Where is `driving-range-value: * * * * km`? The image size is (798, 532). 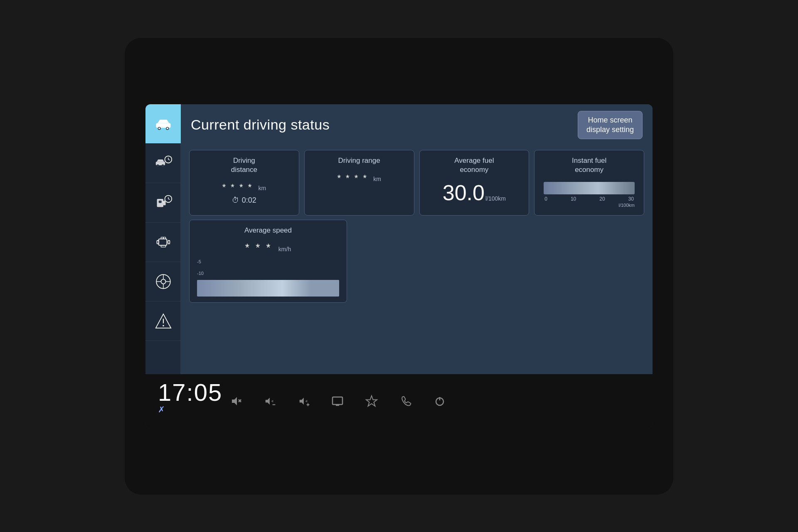 driving-range-value: * * * * km is located at coordinates (359, 178).